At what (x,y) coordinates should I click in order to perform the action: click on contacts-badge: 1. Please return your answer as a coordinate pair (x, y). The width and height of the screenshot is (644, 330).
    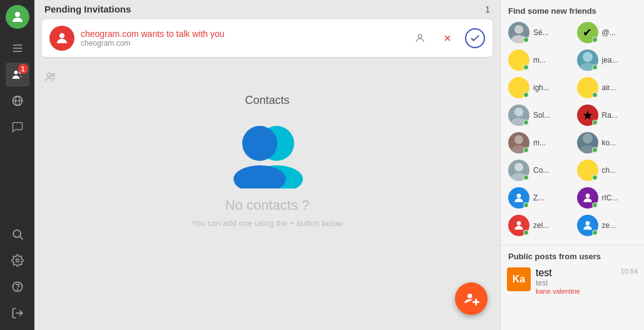
    Looking at the image, I should click on (23, 69).